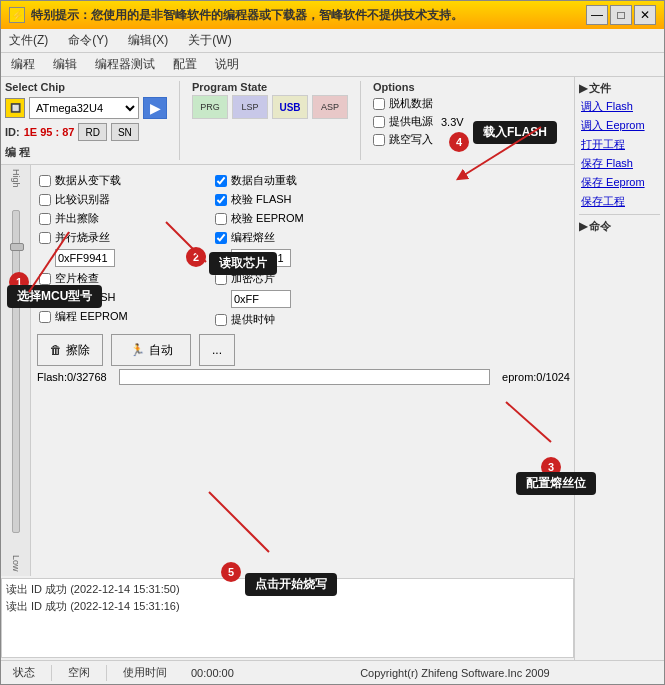 The width and height of the screenshot is (665, 685). I want to click on offline-label: 脱机数据, so click(411, 104).